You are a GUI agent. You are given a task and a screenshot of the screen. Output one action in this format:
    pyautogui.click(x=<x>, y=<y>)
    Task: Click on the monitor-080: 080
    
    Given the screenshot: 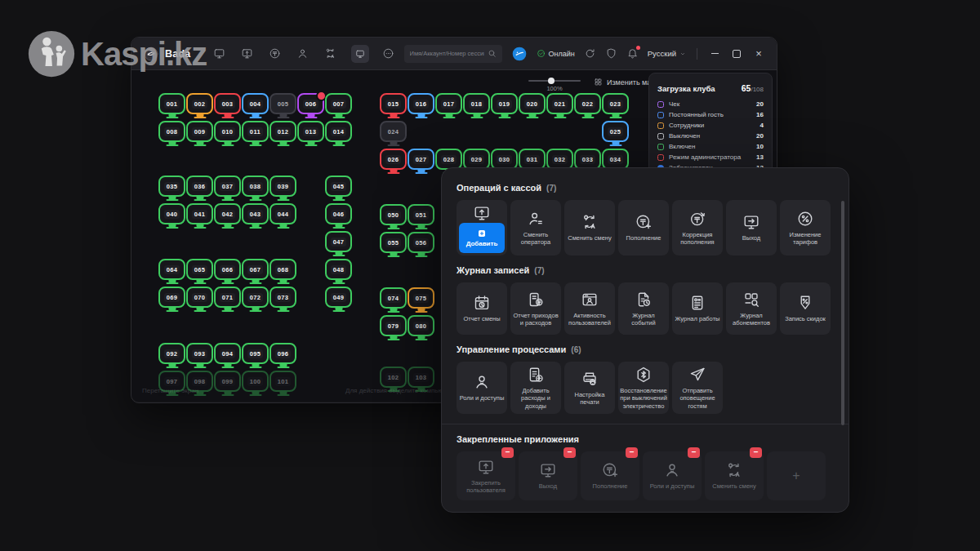 What is the action you would take?
    pyautogui.click(x=421, y=326)
    